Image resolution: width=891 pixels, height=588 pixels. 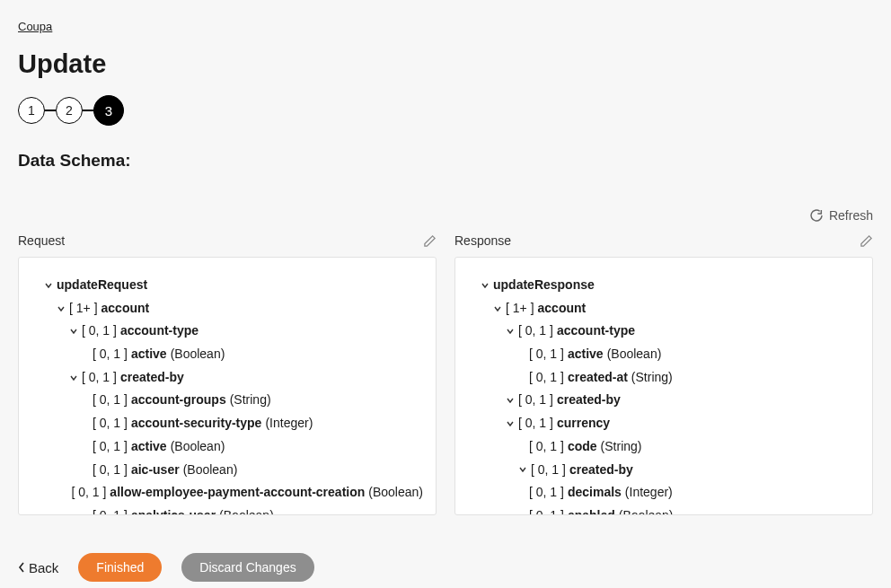 I want to click on field-type: (Integer), so click(x=289, y=424).